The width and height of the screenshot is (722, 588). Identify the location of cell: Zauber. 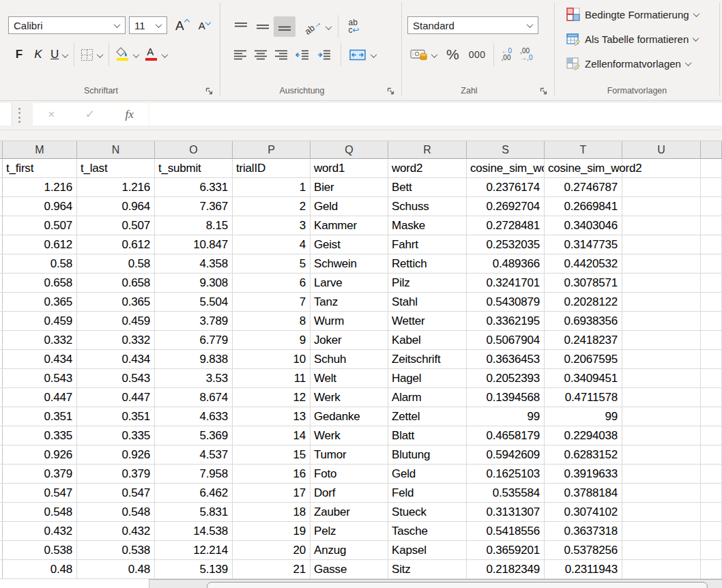
(349, 512).